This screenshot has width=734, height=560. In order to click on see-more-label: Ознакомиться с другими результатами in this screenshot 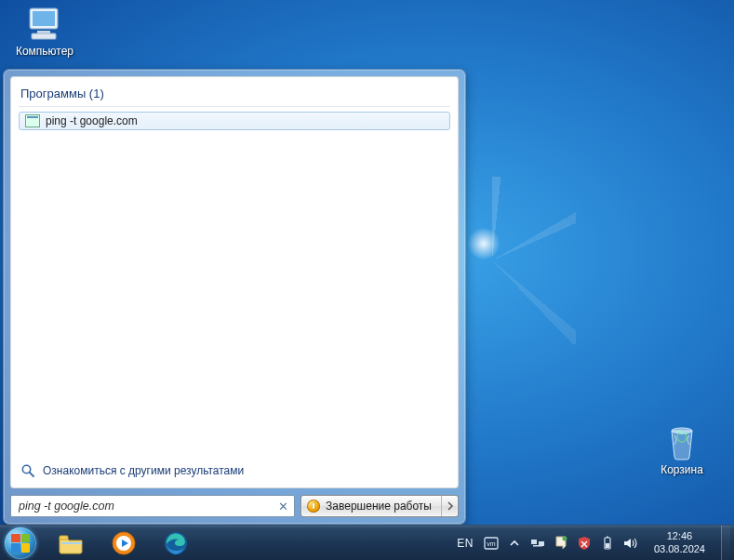, I will do `click(143, 471)`.